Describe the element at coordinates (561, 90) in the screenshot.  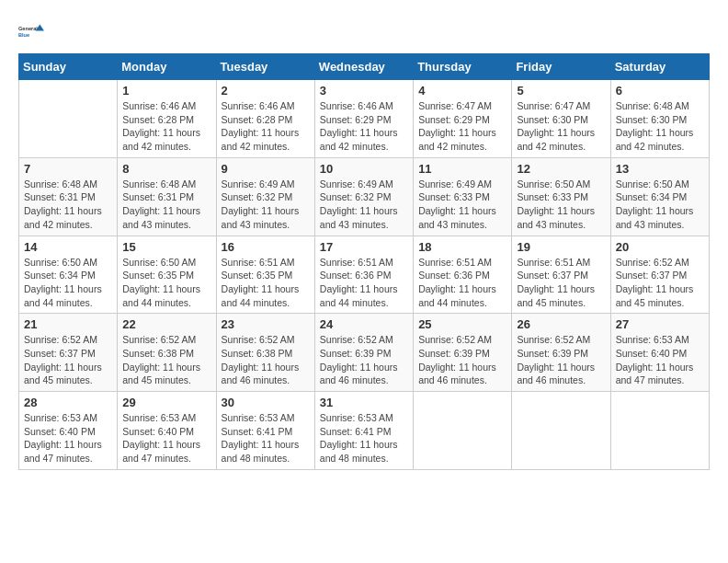
I see `day-number: 5` at that location.